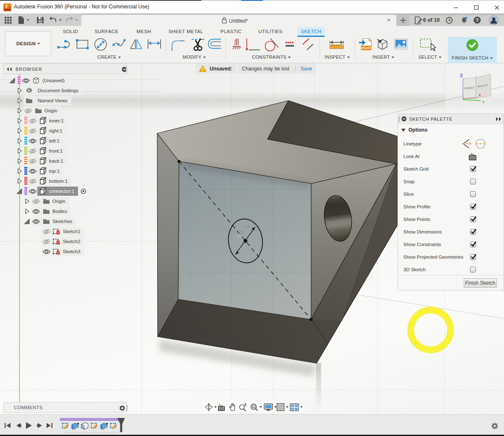  What do you see at coordinates (366, 44) in the screenshot?
I see `insert-svg-button: SVG` at bounding box center [366, 44].